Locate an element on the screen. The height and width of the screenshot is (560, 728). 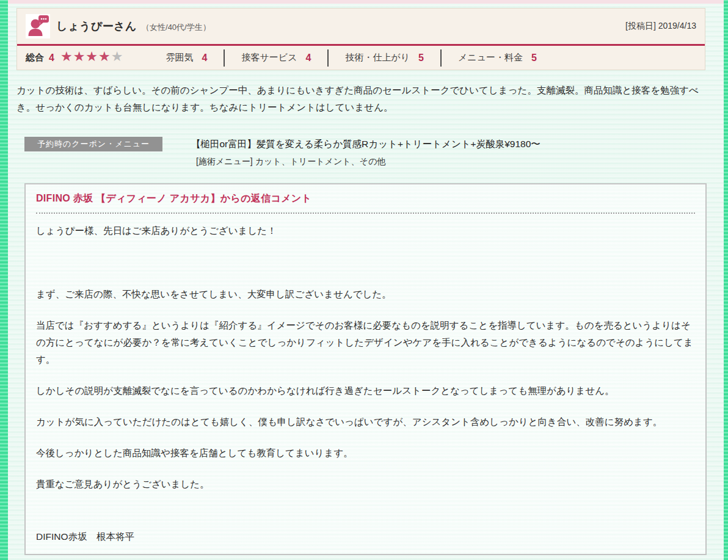
posted-date: [投稿日] 2019/4/13 is located at coordinates (661, 26).